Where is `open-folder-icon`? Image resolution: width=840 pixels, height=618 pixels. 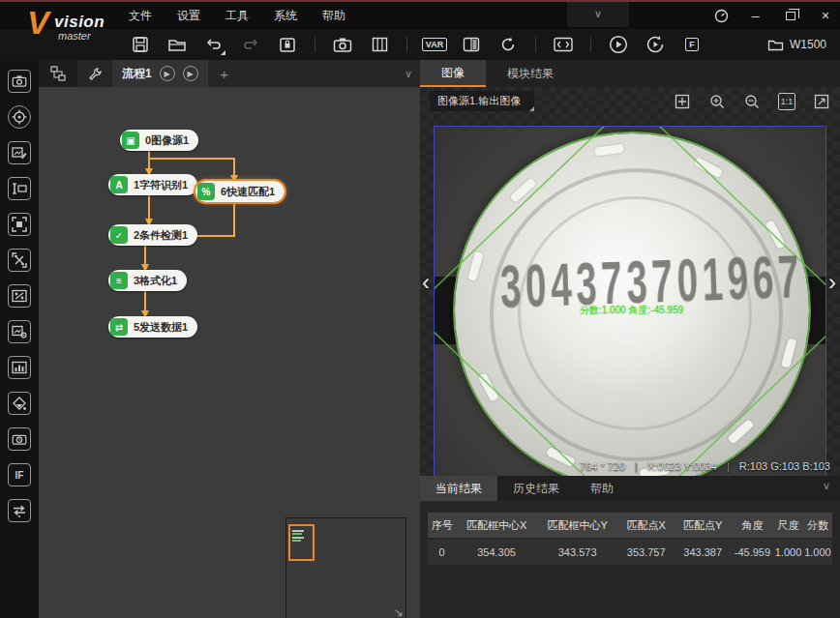
open-folder-icon is located at coordinates (177, 44).